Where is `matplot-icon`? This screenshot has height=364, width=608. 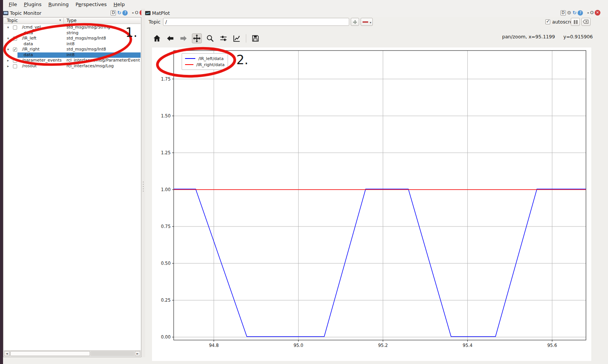
matplot-icon is located at coordinates (148, 13).